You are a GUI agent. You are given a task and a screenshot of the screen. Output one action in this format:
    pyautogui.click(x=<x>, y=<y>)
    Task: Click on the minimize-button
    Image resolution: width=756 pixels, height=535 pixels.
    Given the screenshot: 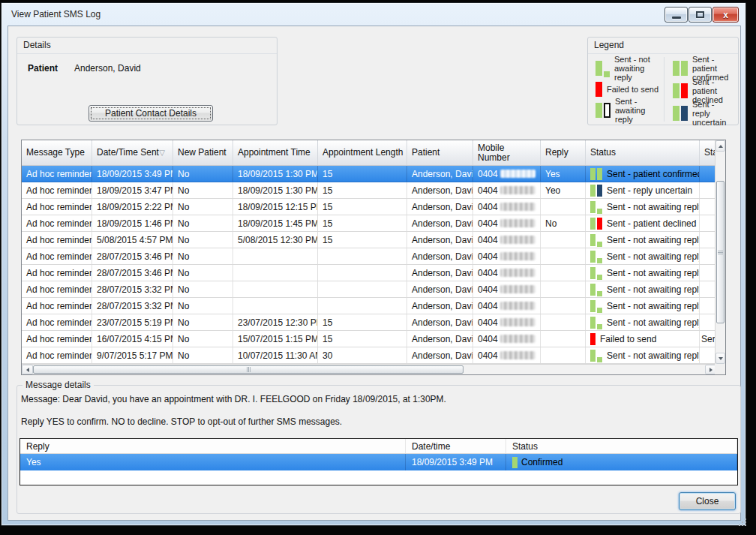 What is the action you would take?
    pyautogui.click(x=676, y=15)
    